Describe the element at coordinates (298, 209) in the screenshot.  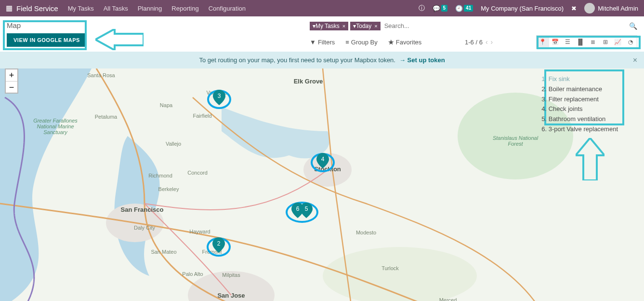
I see `svg-text: 6` at that location.